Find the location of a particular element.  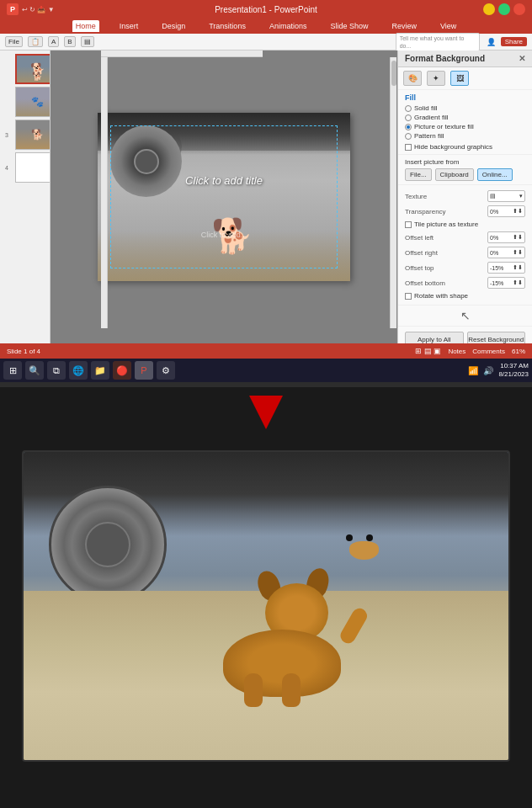

radio-gradient-fill: Gradient fill is located at coordinates (465, 118).